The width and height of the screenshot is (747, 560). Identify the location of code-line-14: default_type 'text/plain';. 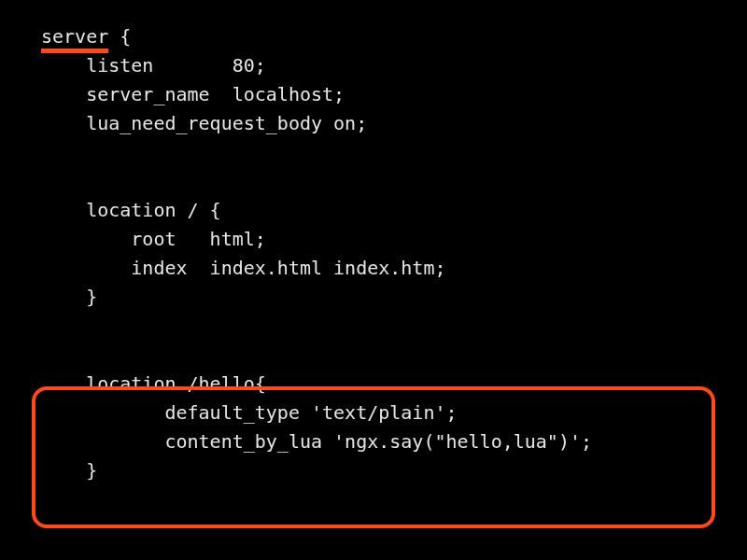
(249, 413).